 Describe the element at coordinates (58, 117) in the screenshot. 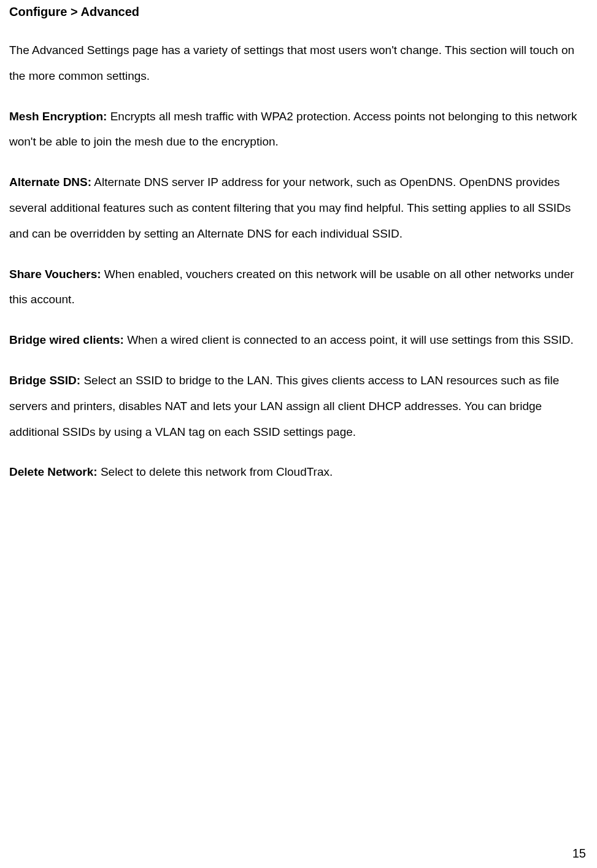

I see `setting-label: Mesh Encryption:` at that location.